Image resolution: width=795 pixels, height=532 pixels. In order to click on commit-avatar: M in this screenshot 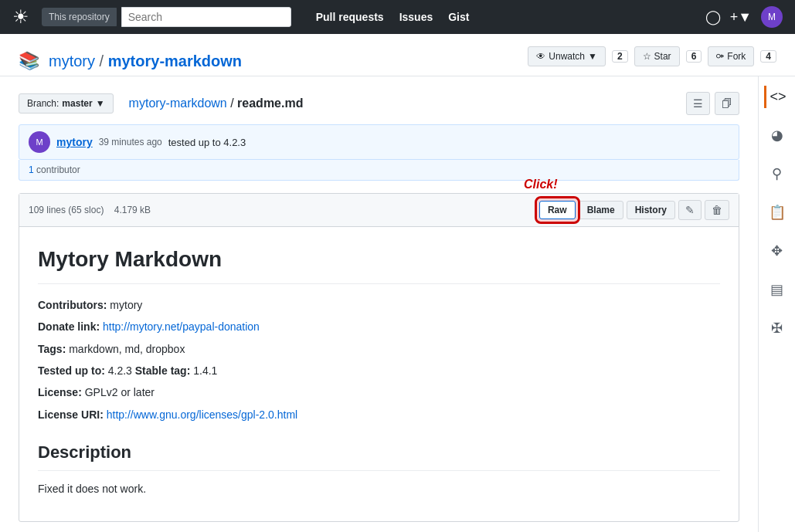, I will do `click(39, 142)`.